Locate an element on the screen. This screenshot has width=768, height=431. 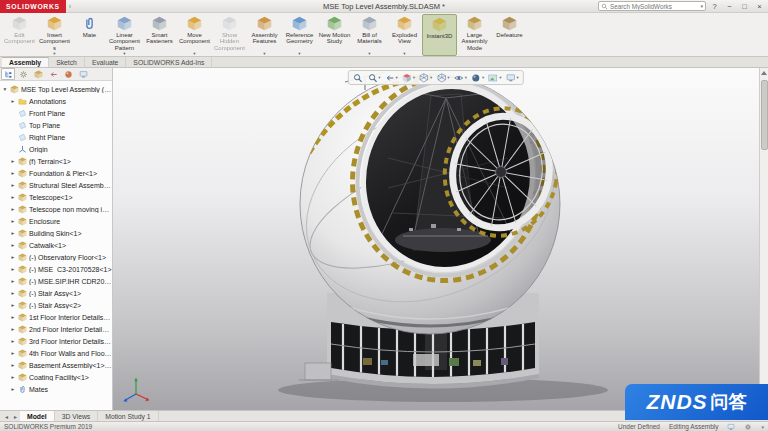
tree-item: MSE Top Level Assembly (Default<D... is located at coordinates (56, 89).